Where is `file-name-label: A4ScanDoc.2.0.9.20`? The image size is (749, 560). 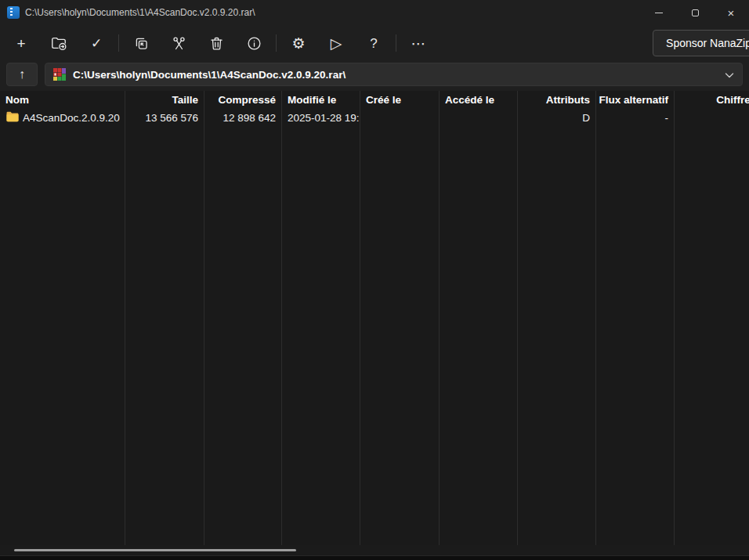 file-name-label: A4ScanDoc.2.0.9.20 is located at coordinates (71, 117).